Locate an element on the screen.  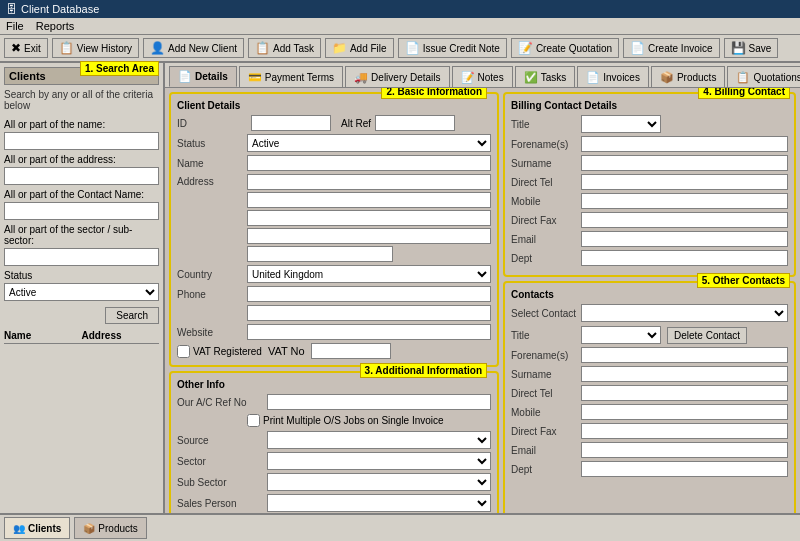
source-label: Source is located at coordinates (222, 440).